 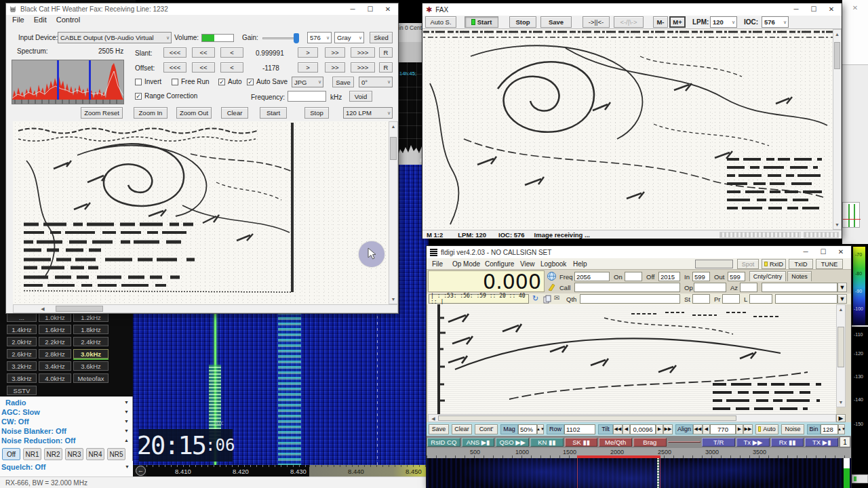 I want to click on start-button: Start, so click(x=481, y=22).